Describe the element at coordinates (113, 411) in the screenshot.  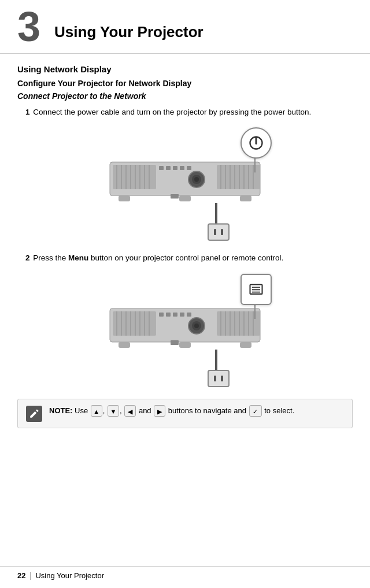
I see `down-arrow-button: ▼` at that location.